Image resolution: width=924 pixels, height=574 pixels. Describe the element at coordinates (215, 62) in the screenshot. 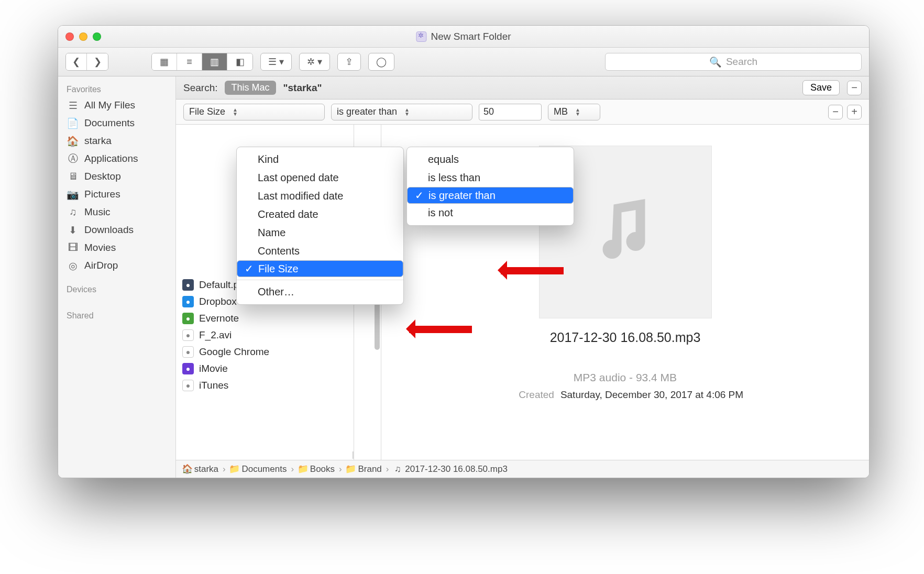

I see `view-columns-button: ▥` at that location.